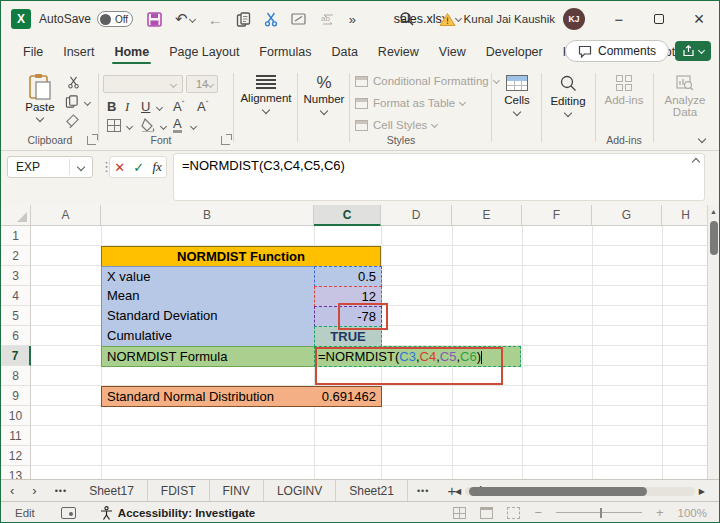 Image resolution: width=720 pixels, height=523 pixels. Describe the element at coordinates (72, 102) in the screenshot. I see `copy-small-icon` at that location.